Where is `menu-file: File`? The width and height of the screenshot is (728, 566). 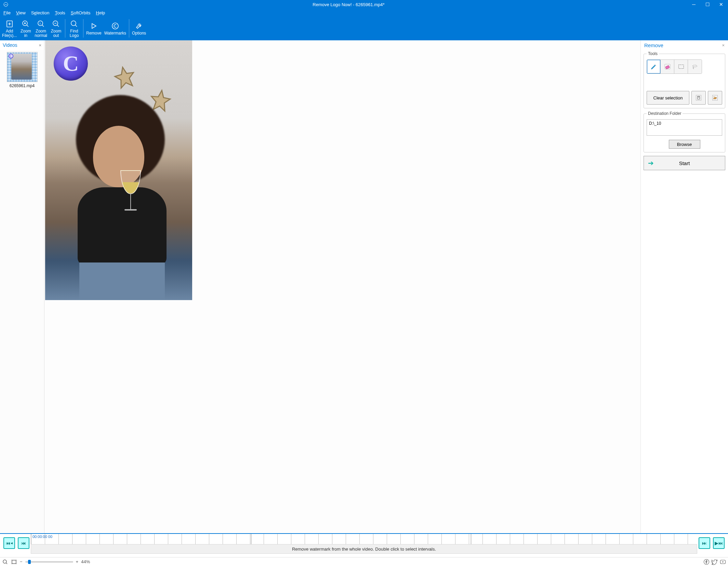 menu-file: File is located at coordinates (7, 13).